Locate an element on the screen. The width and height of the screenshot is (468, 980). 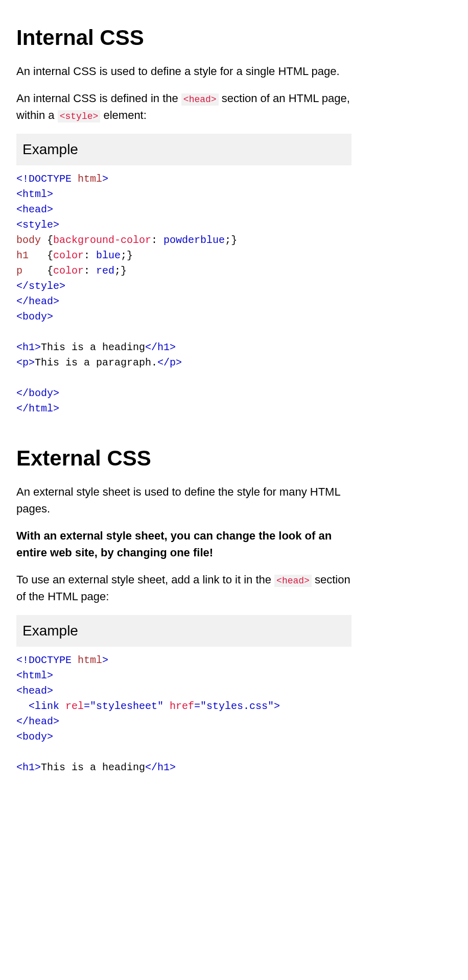
code-token: ="styles.css" is located at coordinates (234, 706).